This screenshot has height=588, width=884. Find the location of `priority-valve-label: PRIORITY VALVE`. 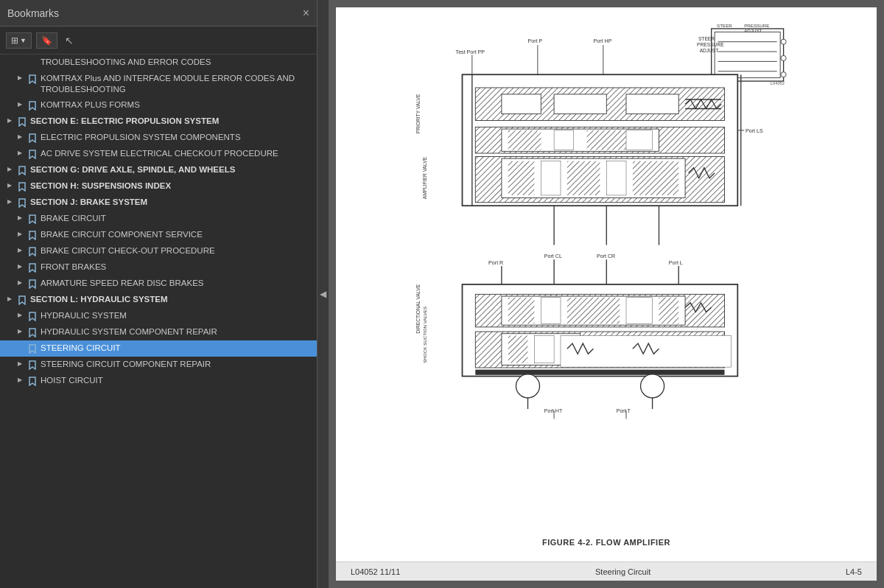

priority-valve-label: PRIORITY VALVE is located at coordinates (417, 113).